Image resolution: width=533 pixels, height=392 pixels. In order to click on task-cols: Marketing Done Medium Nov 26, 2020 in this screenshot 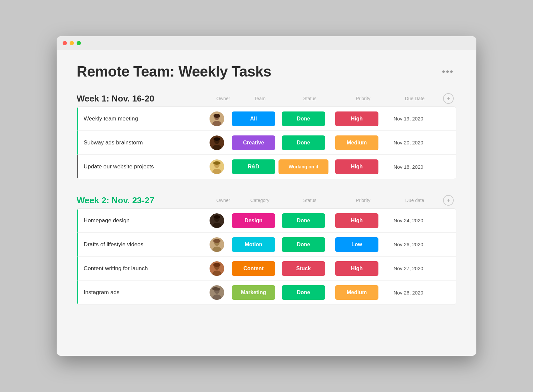, I will do `click(330, 293)`.